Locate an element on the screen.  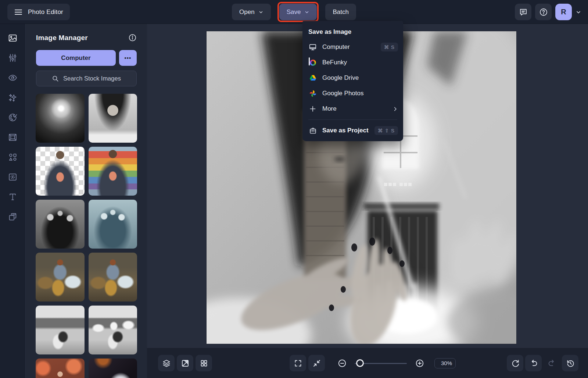
redo-icon is located at coordinates (552, 363).